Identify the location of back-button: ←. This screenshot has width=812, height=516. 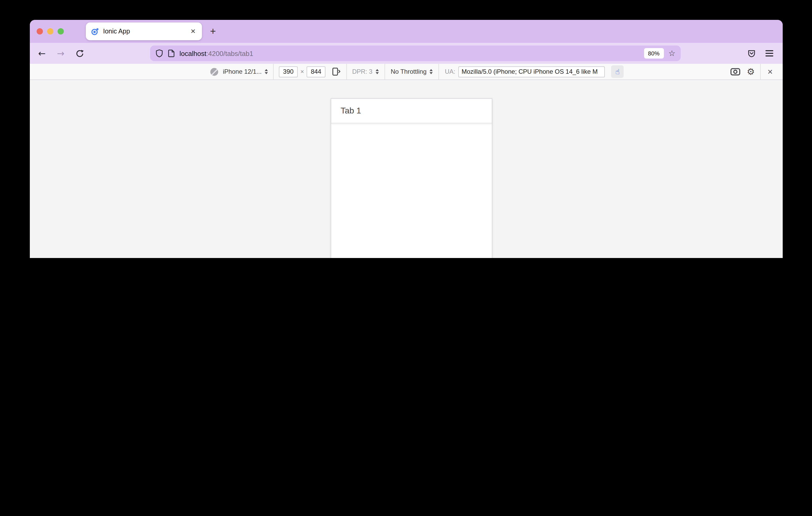
(42, 53).